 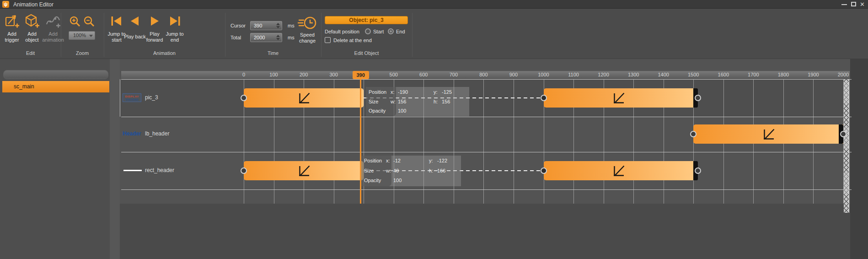 What do you see at coordinates (813, 75) in the screenshot?
I see `ruler-tick-label: 1900` at bounding box center [813, 75].